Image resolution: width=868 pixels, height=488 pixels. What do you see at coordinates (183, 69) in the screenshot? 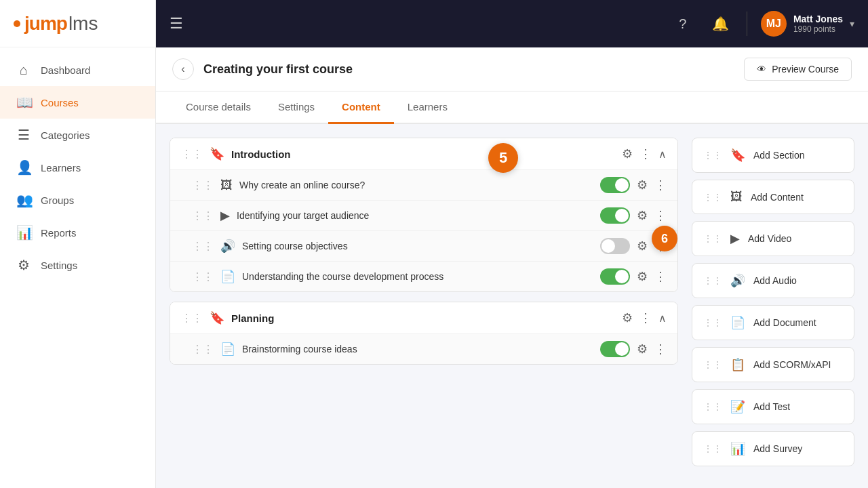
I see `back-button: ‹` at bounding box center [183, 69].